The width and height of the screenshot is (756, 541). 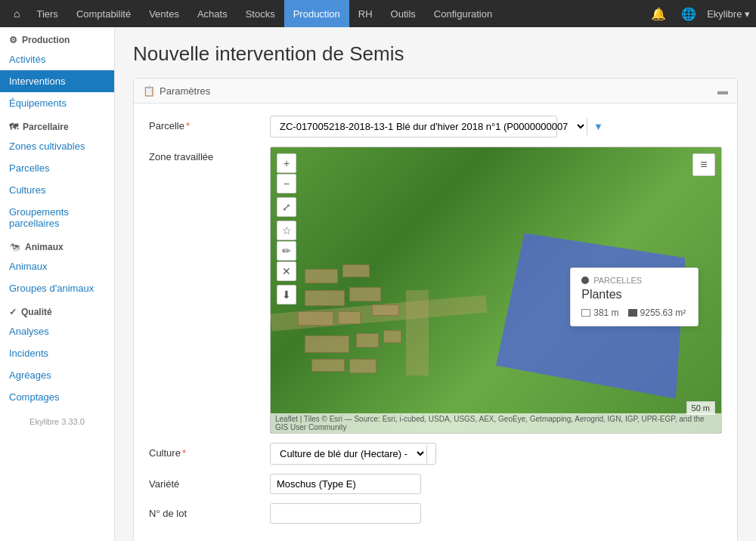 What do you see at coordinates (209, 154) in the screenshot?
I see `zone-travaillee-label: Zone travaillée` at bounding box center [209, 154].